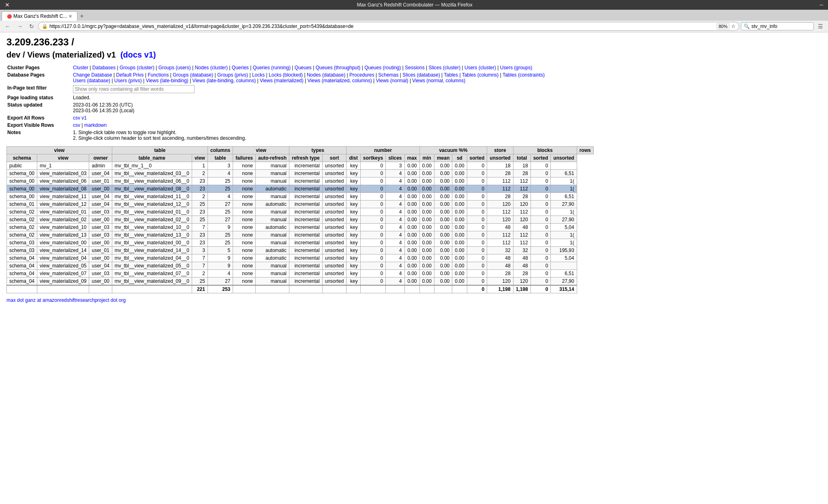 The width and height of the screenshot is (828, 504). What do you see at coordinates (300, 228) in the screenshot?
I see `table-row: schema_02view_materialized_10user_03mv_t…` at bounding box center [300, 228].